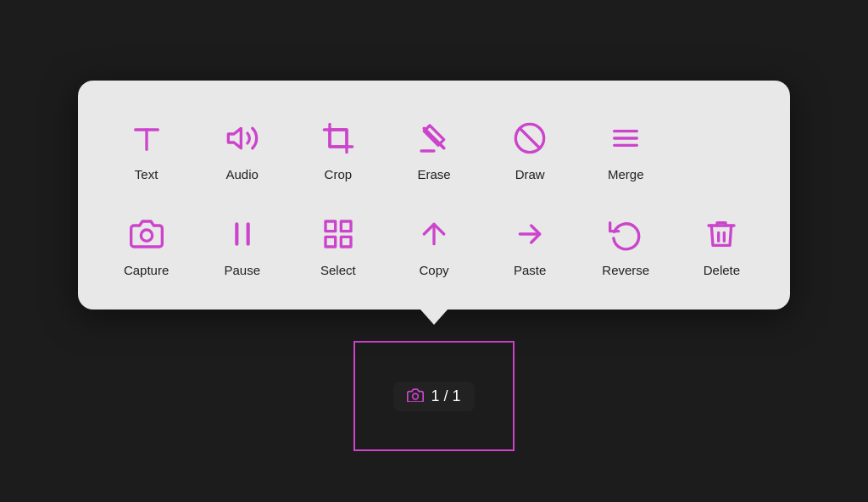  I want to click on popup-arrow, so click(434, 317).